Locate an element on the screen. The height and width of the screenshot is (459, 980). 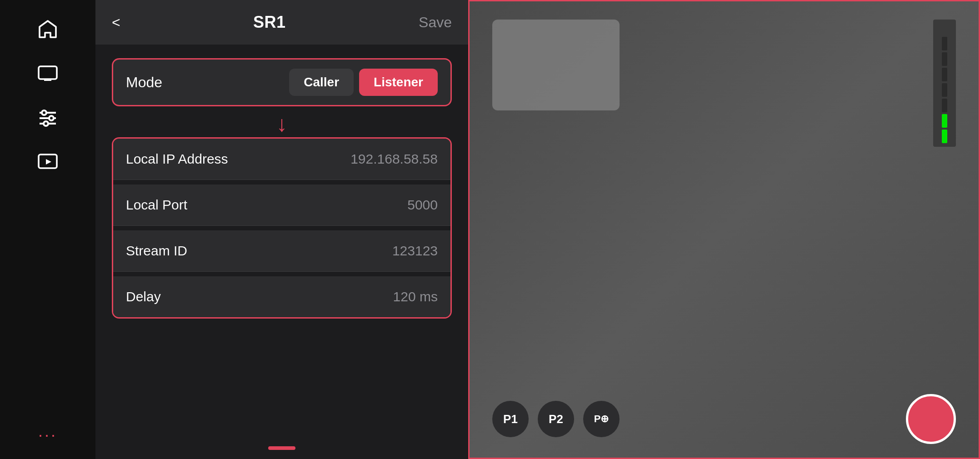
mode-label: Mode is located at coordinates (144, 83).